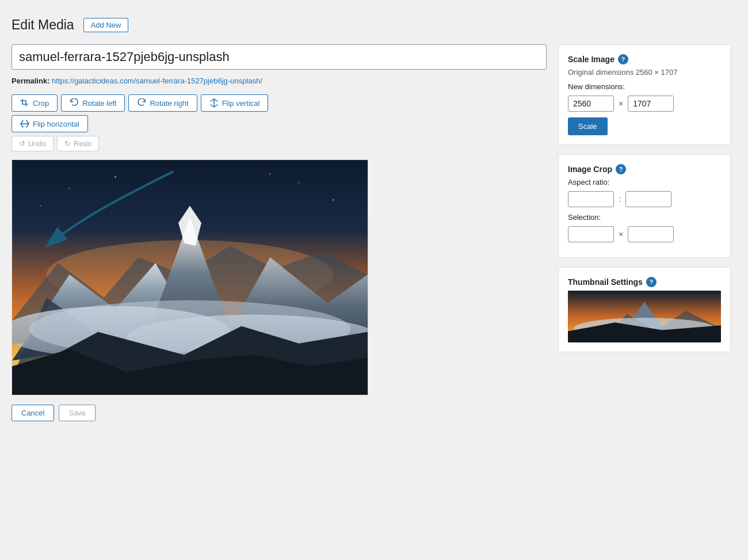  Describe the element at coordinates (644, 86) in the screenshot. I see `new-dimensions-label: New dimensions:` at that location.